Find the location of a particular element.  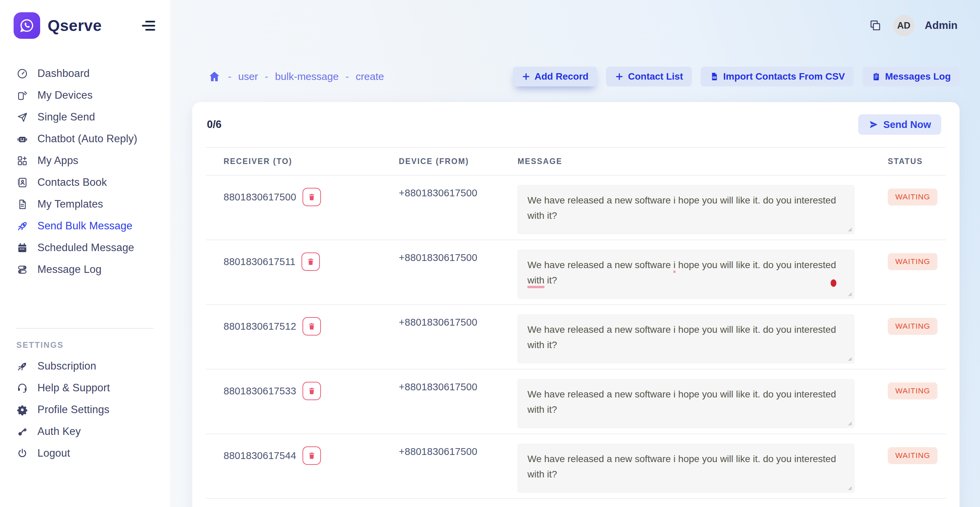

sidebar-item-label: Dashboard is located at coordinates (63, 73).